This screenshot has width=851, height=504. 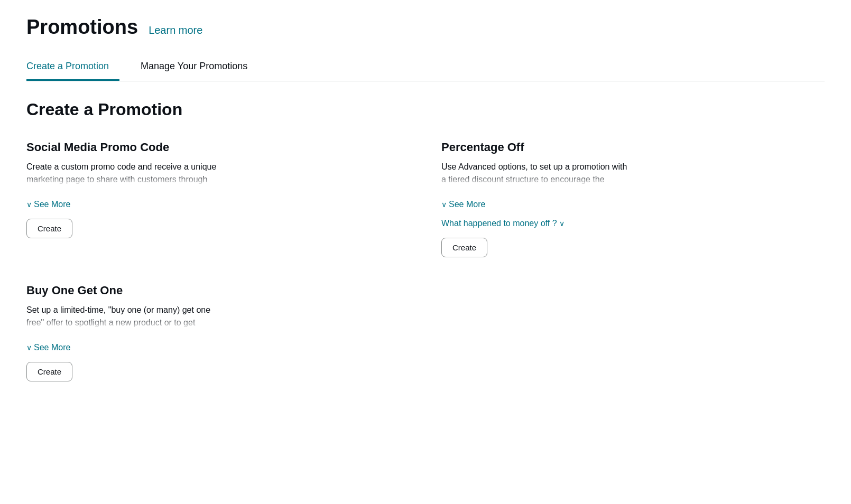 What do you see at coordinates (218, 199) in the screenshot?
I see `promo-card-social-media: Social Media Promo Code Create a custom …` at bounding box center [218, 199].